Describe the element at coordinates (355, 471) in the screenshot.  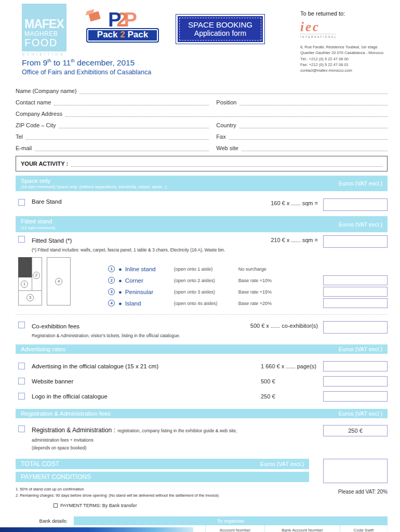
I see `total-cost-input` at that location.